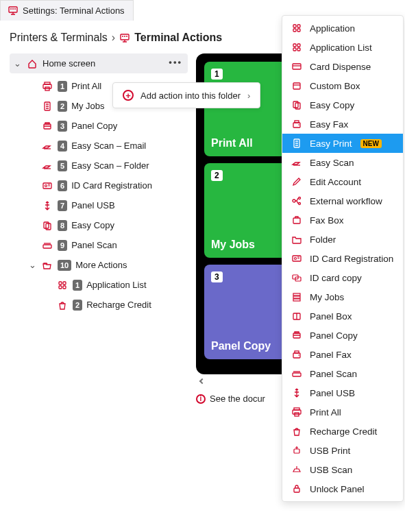 The image size is (405, 532). I want to click on faxbox-icon, so click(297, 220).